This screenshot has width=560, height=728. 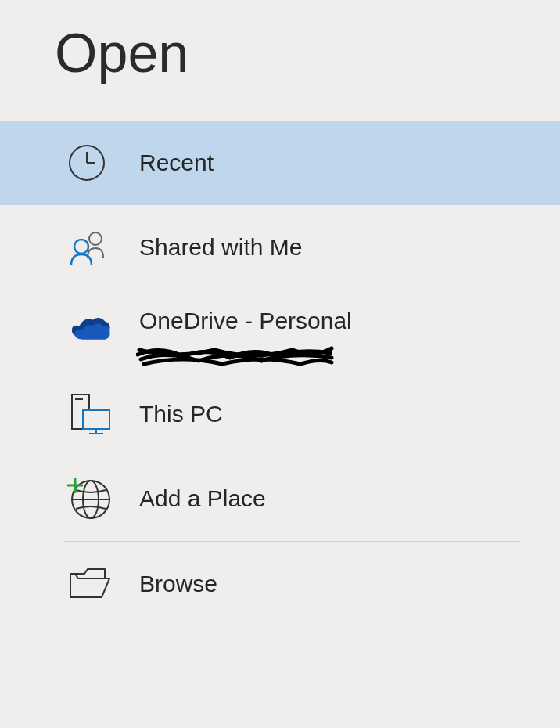 I want to click on menu-item-recent: Recent, so click(x=280, y=163).